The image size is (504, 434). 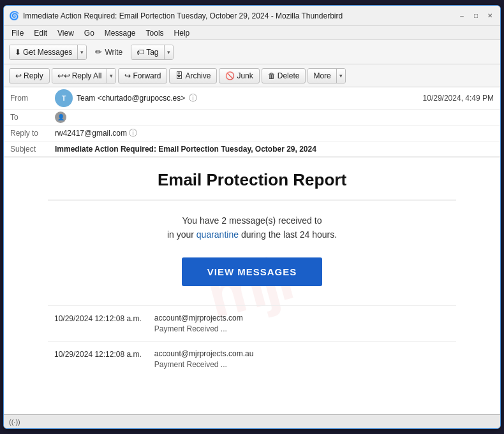 I want to click on minimize-button: –, so click(x=462, y=16).